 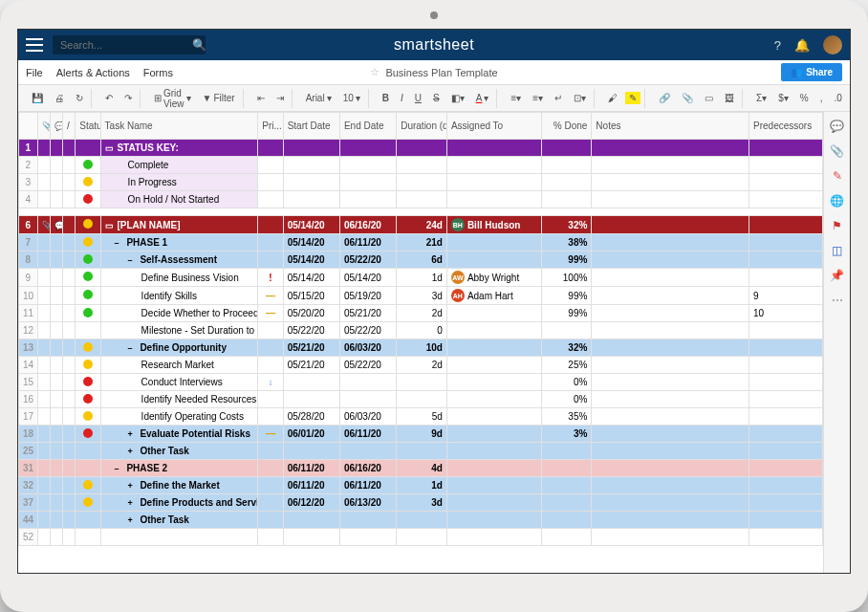 What do you see at coordinates (29, 451) in the screenshot?
I see `row-num: 25` at bounding box center [29, 451].